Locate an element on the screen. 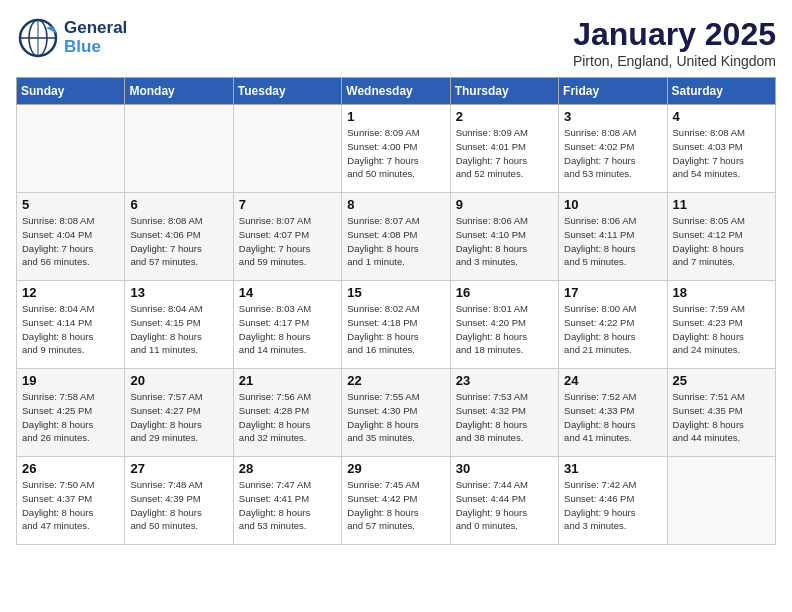  day-number: 11 is located at coordinates (722, 204).